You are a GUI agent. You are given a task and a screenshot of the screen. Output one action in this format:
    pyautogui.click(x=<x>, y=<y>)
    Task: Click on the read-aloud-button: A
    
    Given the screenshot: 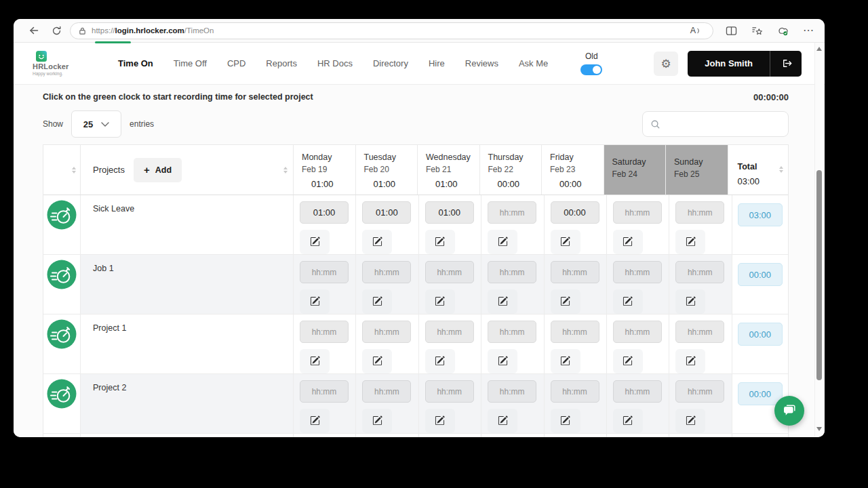 What is the action you would take?
    pyautogui.click(x=696, y=30)
    